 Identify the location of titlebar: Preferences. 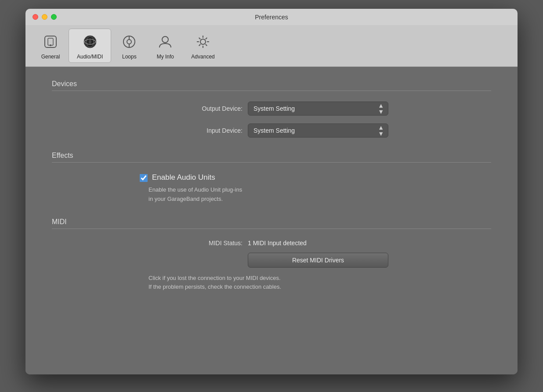
(272, 17).